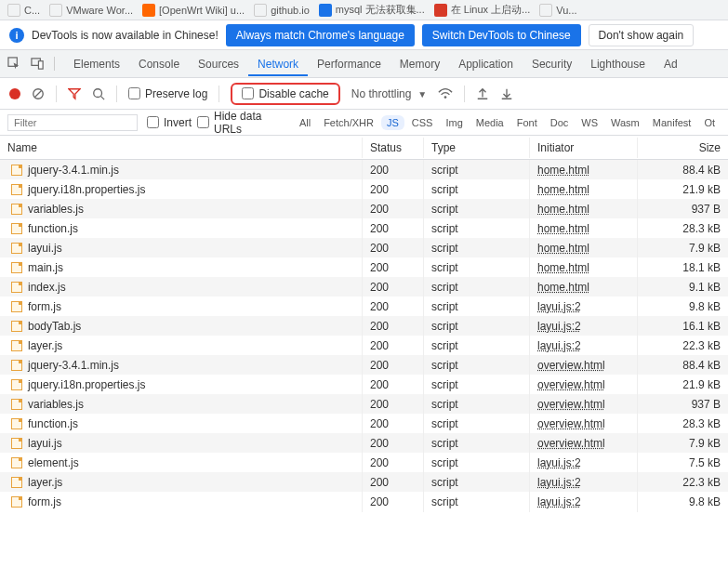  Describe the element at coordinates (364, 268) in the screenshot. I see `table-row: main.js 200 script home.html 18.1 kB` at that location.